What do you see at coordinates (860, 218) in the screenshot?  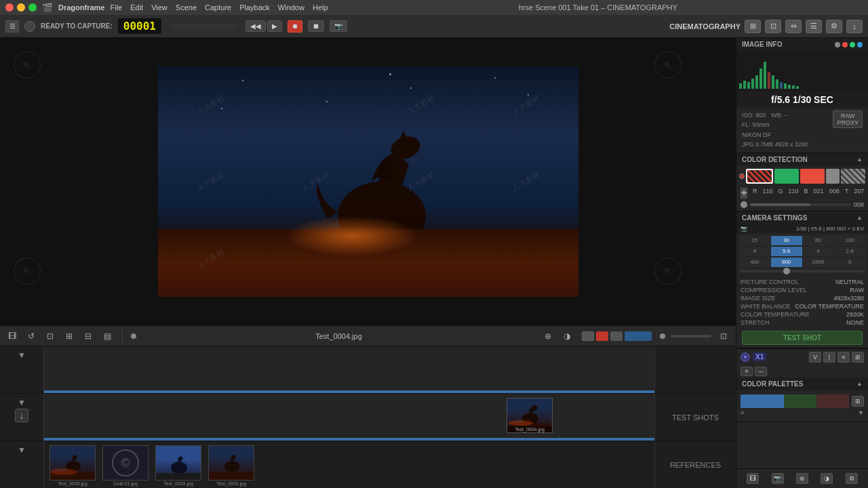 I see `cs-collapse-btn: ▲` at bounding box center [860, 218].